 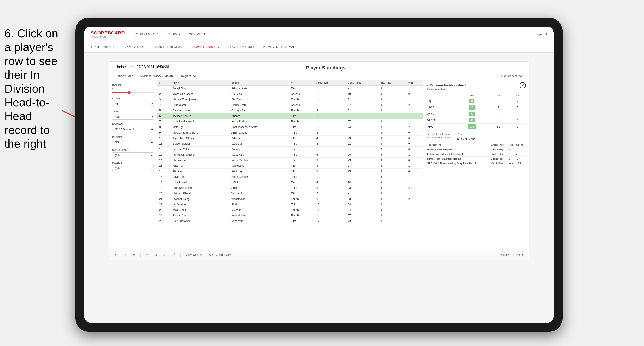 I want to click on cell-rank: 19, so click(x=164, y=188).